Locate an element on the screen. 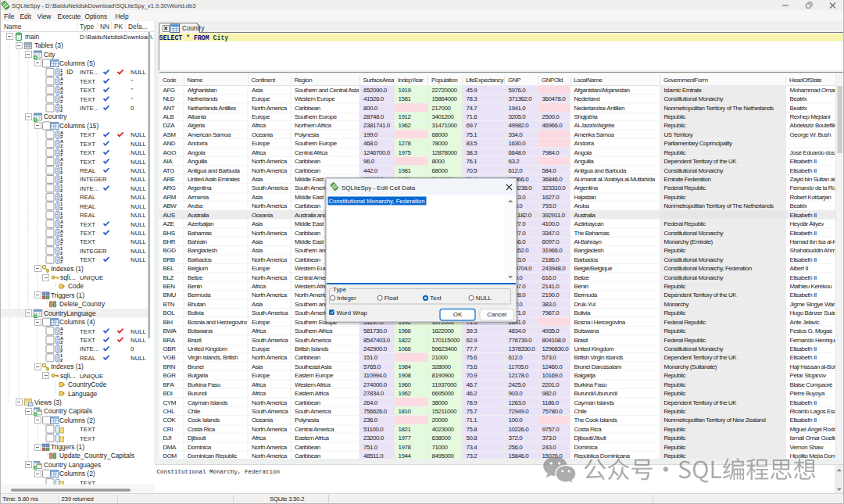 Image resolution: width=844 pixels, height=504 pixels. svg-text: Albania is located at coordinates (197, 117).